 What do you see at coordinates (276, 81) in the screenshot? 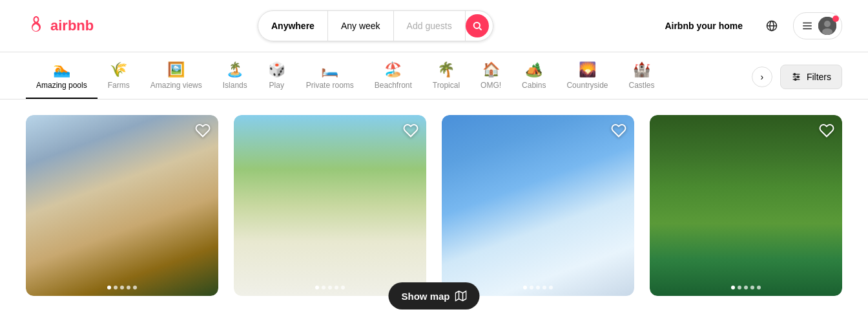
I see `category-item-play: 🎲 Play` at bounding box center [276, 81].